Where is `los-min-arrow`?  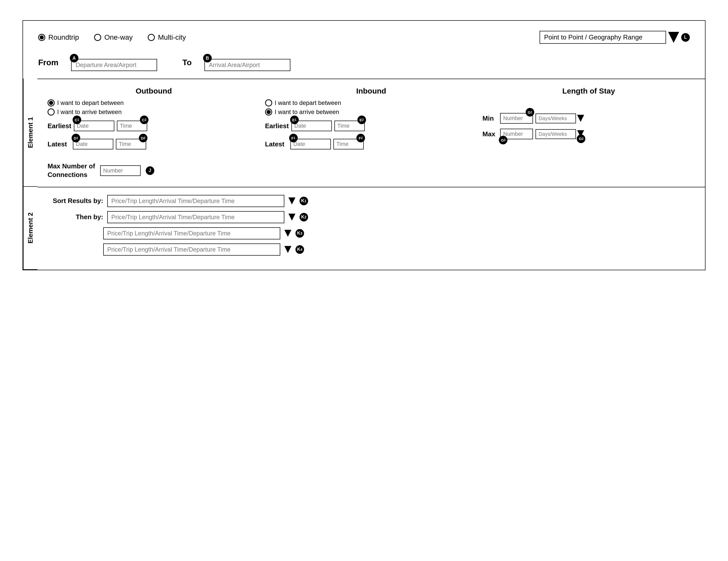
los-min-arrow is located at coordinates (581, 119).